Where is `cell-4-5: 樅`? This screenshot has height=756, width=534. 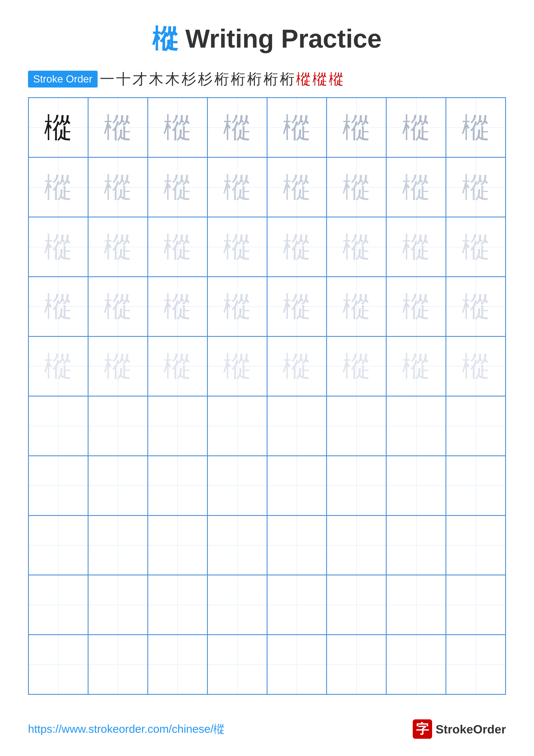 cell-4-5: 樅 is located at coordinates (297, 307).